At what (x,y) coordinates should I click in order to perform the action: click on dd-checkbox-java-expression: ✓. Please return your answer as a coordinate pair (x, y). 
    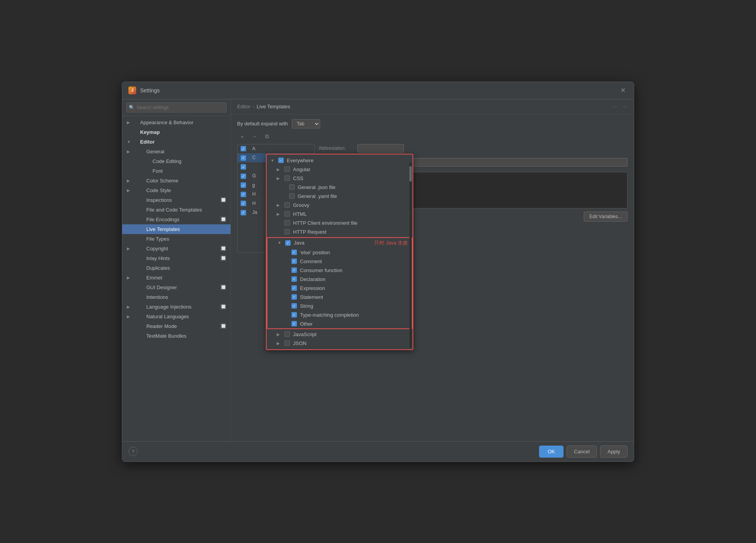
    Looking at the image, I should click on (294, 288).